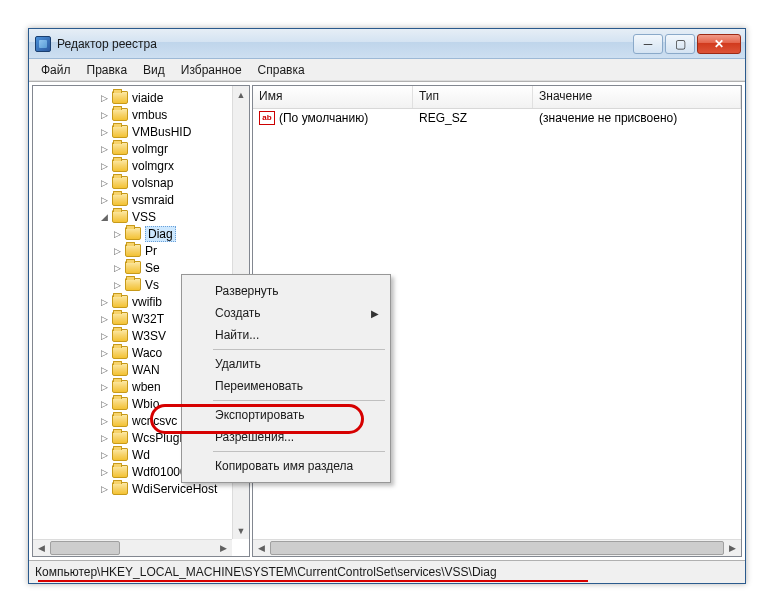 The image size is (776, 610). I want to click on cell-type: REG_SZ, so click(473, 118).